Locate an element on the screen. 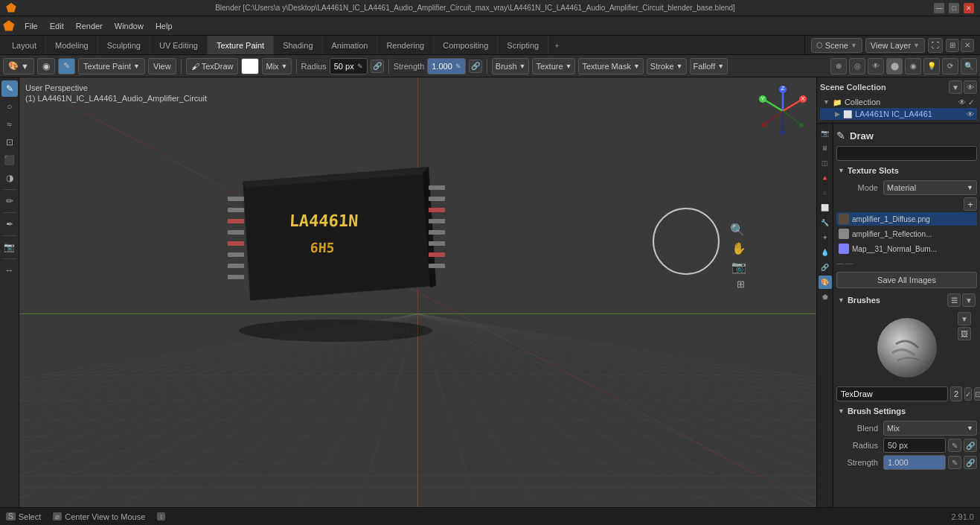 The height and width of the screenshot is (525, 980). search-icon: 🔍 is located at coordinates (969, 66).